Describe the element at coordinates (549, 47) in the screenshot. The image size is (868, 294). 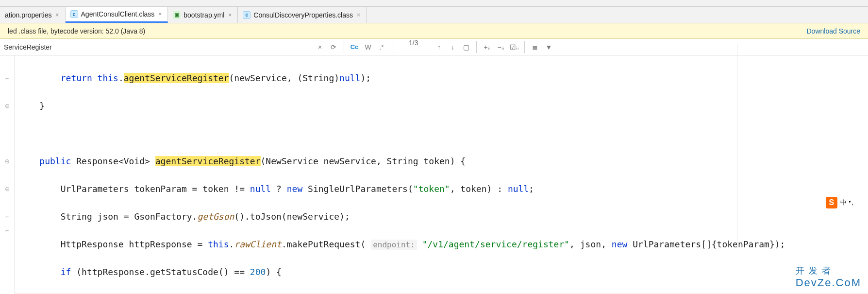
I see `filter-icon: ▼` at that location.